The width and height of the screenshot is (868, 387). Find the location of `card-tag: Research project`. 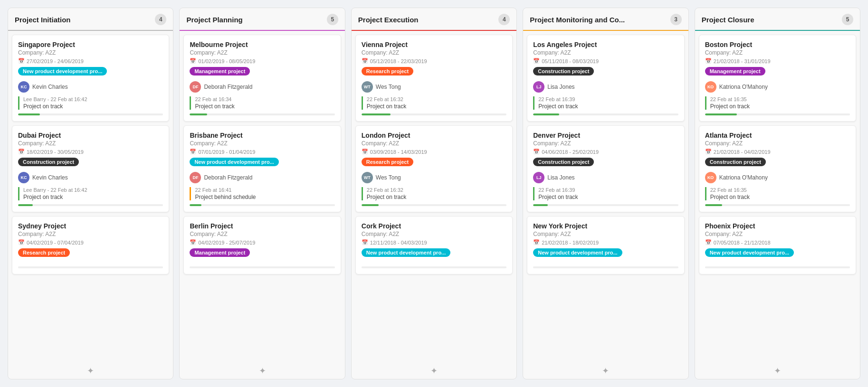

card-tag: Research project is located at coordinates (388, 162).